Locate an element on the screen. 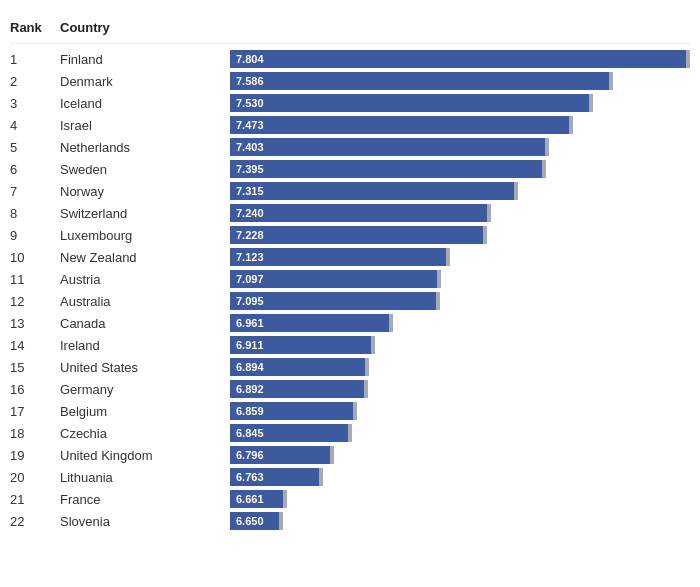 This screenshot has height=587, width=700. bar: 6.892 is located at coordinates (297, 389).